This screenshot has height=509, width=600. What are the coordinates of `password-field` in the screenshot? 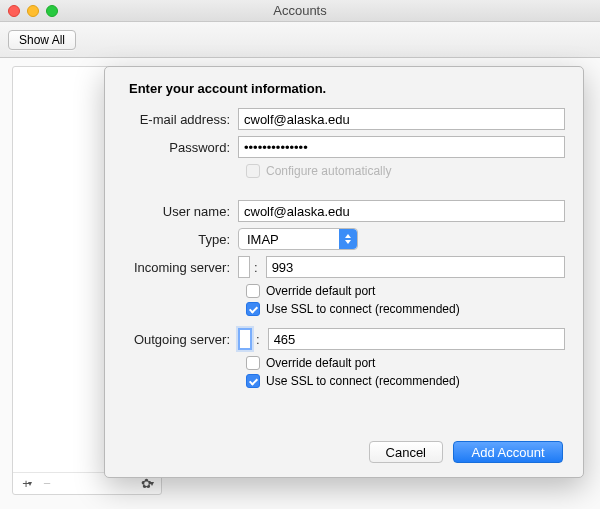 It's located at (402, 147).